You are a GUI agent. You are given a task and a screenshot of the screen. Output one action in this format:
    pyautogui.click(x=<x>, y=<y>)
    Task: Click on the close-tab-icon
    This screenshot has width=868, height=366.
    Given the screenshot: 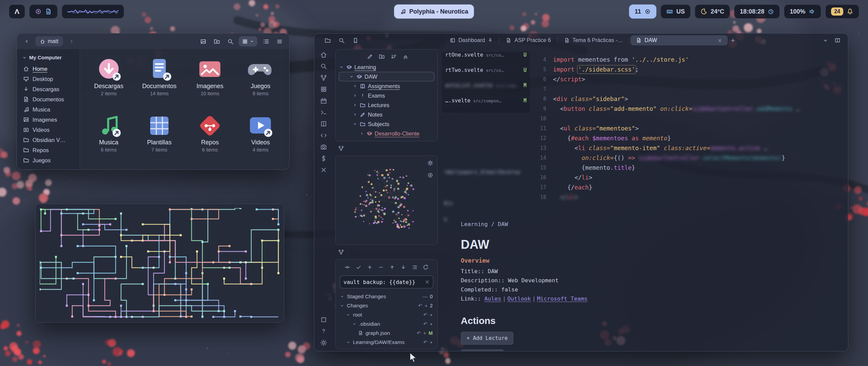 What is the action you would take?
    pyautogui.click(x=720, y=40)
    